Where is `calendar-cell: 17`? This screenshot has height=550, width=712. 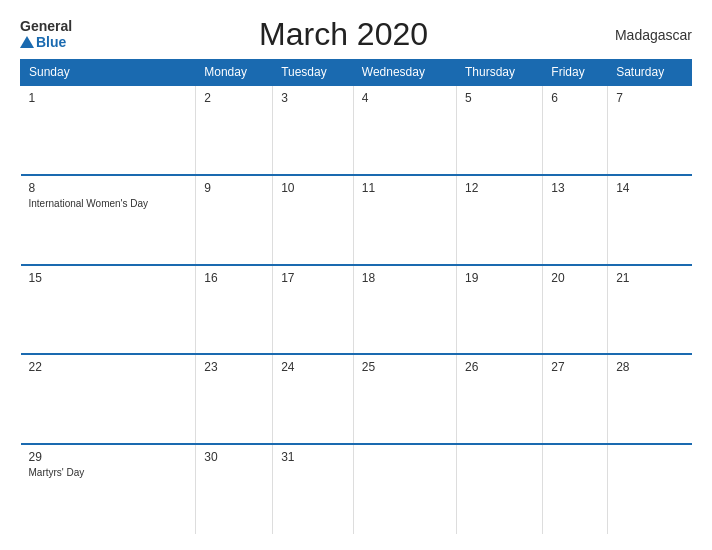
calendar-cell: 17 is located at coordinates (314, 310).